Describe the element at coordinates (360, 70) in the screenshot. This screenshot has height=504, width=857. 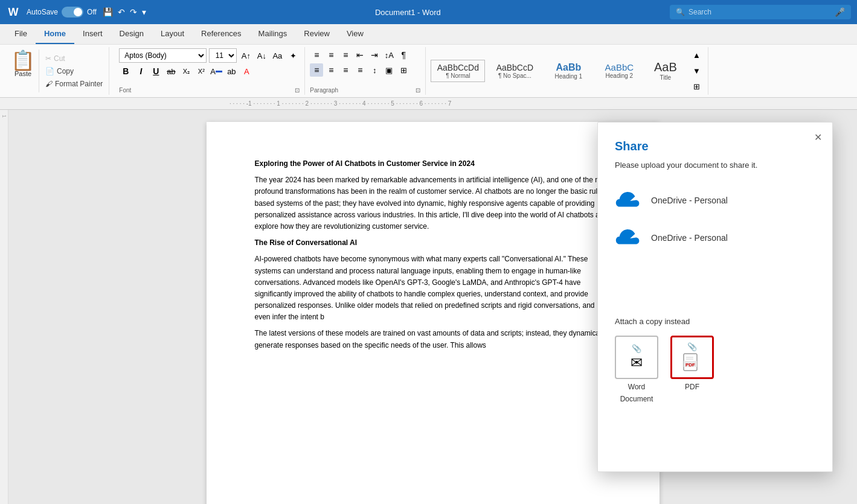
I see `justify-button: ≡` at that location.